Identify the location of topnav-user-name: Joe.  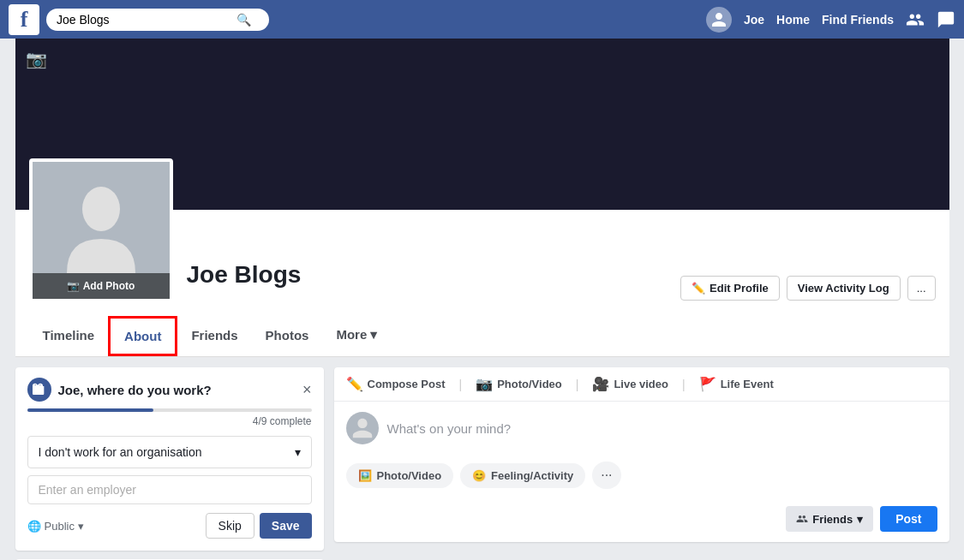
(754, 20).